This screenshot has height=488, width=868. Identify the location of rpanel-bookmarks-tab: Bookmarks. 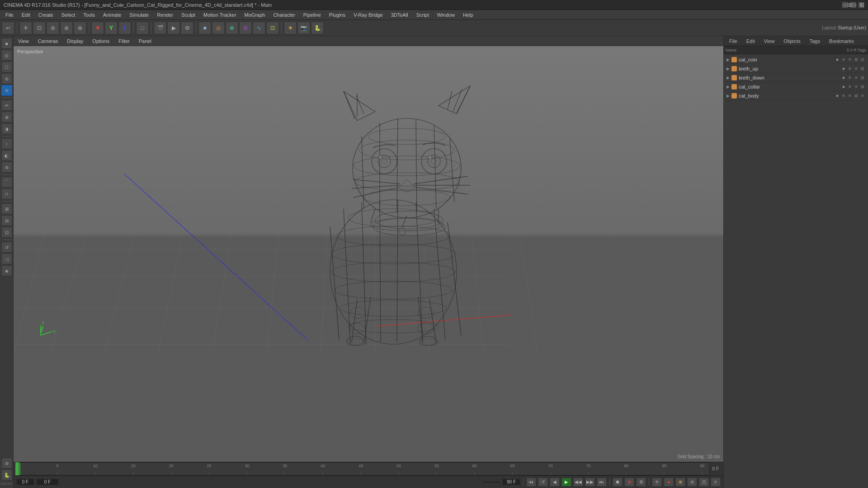
(842, 41).